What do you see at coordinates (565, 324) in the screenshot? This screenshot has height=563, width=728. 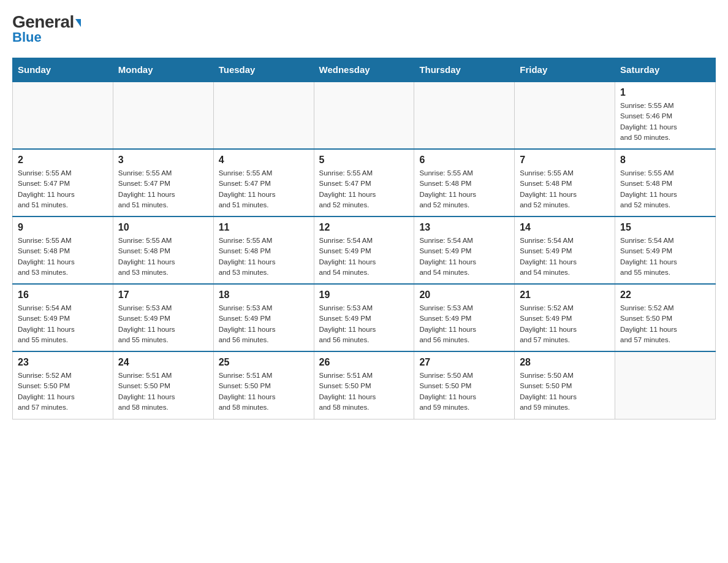 I see `day-info: Sunrise: 5:52 AMSunset: 5:49 PMDaylight:…` at bounding box center [565, 324].